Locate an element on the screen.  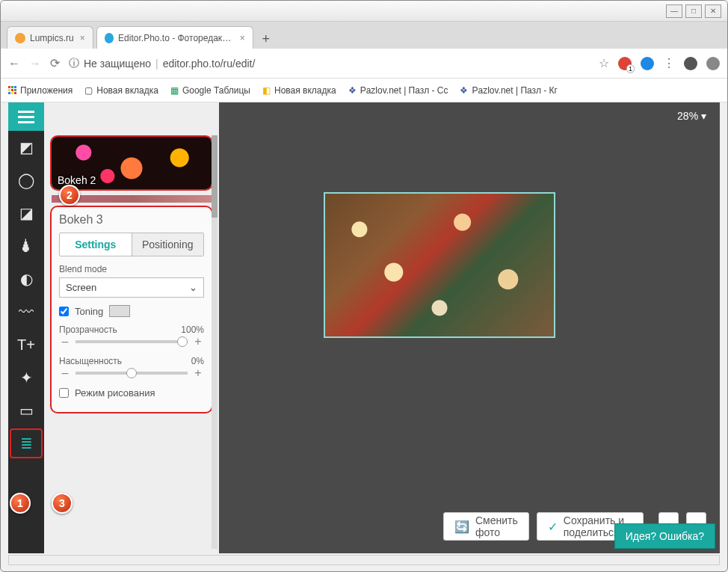
bookmarks-bar: Приложения ▢Новая вкладка ▦Google Таблиц… is located at coordinates (364, 90).